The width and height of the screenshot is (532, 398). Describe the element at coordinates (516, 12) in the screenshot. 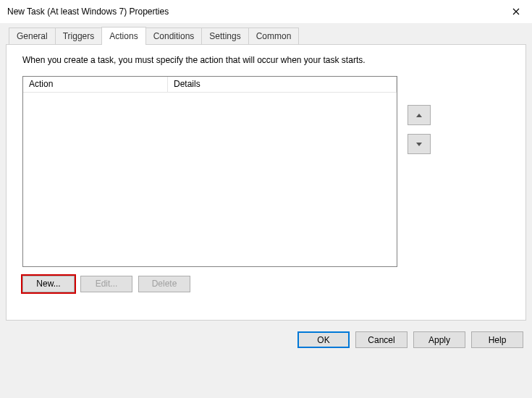

I see `close-icon` at that location.